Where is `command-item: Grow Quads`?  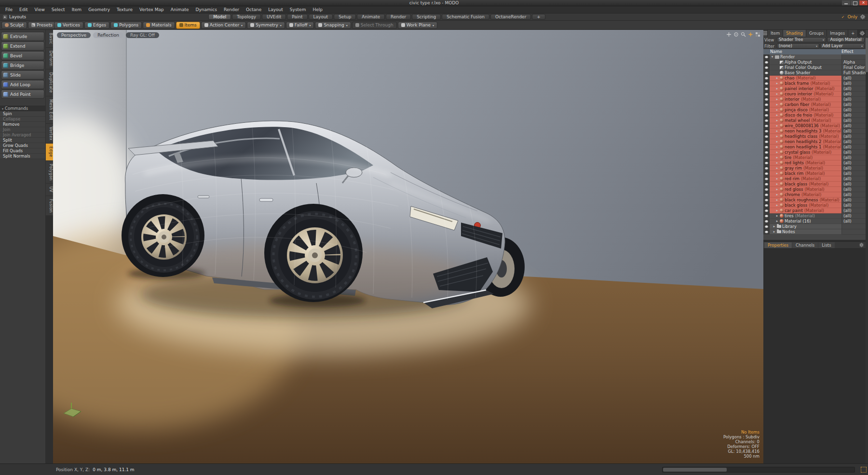
command-item: Grow Quads is located at coordinates (23, 145).